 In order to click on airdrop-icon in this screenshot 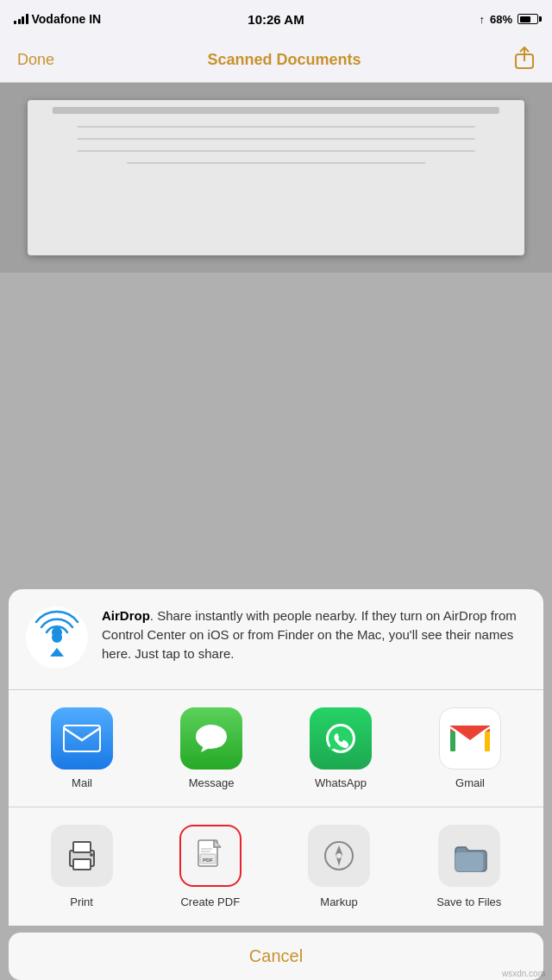, I will do `click(57, 639)`.